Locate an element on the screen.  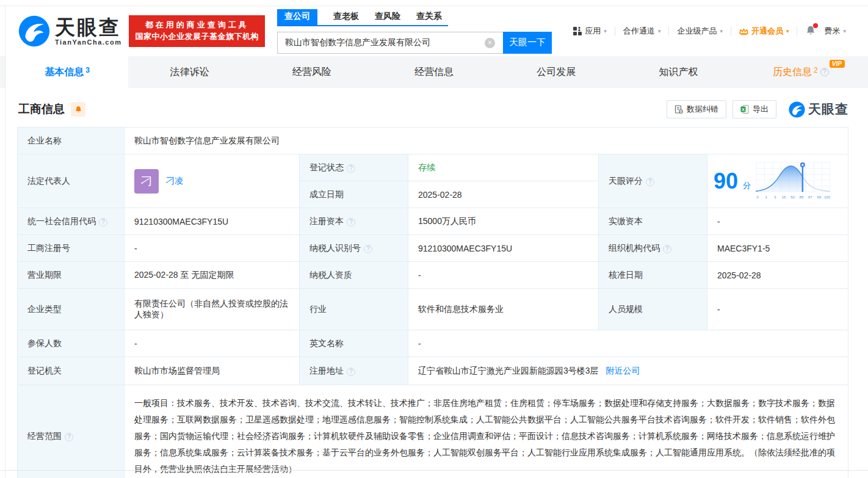
export-button: X 导出 is located at coordinates (754, 109).